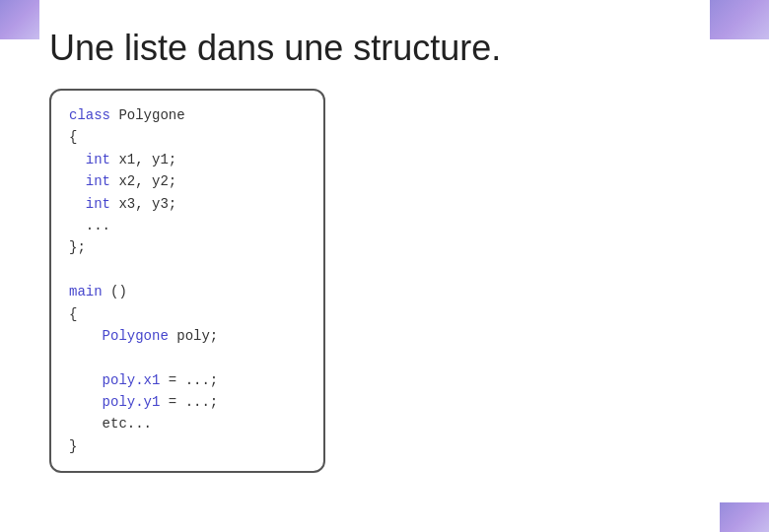 The width and height of the screenshot is (769, 532). What do you see at coordinates (744, 517) in the screenshot?
I see `corner-decoration-bottom-right` at bounding box center [744, 517].